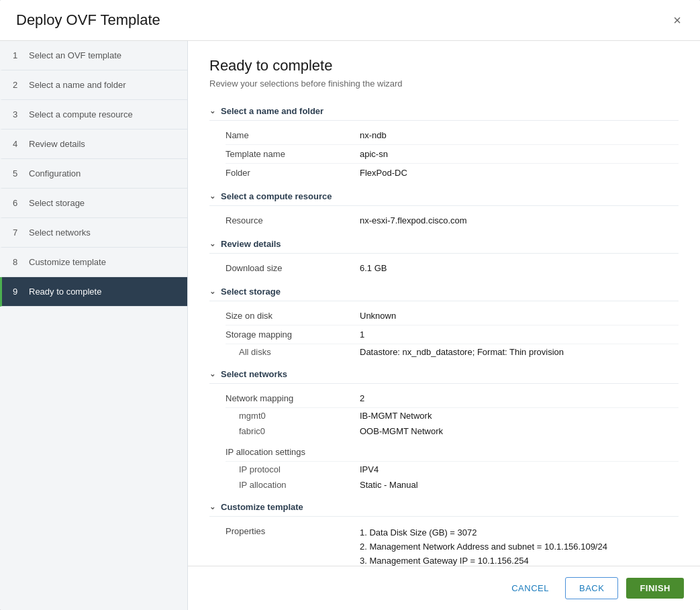 Image resolution: width=700 pixels, height=610 pixels. What do you see at coordinates (452, 452) in the screenshot?
I see `field-ip-settings-label: IP allocation settings` at bounding box center [452, 452].